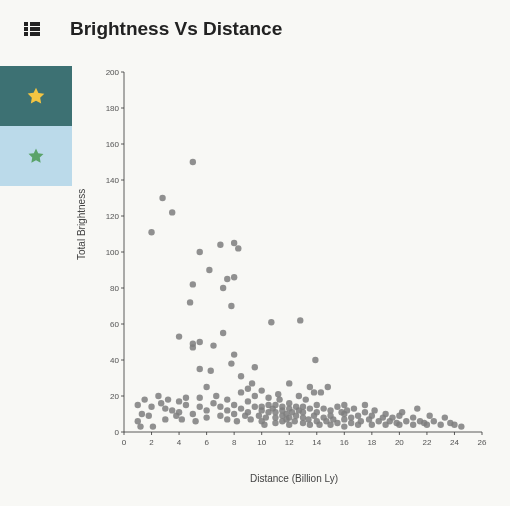 This screenshot has width=510, height=506. What do you see at coordinates (426, 442) in the screenshot?
I see `svg-text: 22` at bounding box center [426, 442].